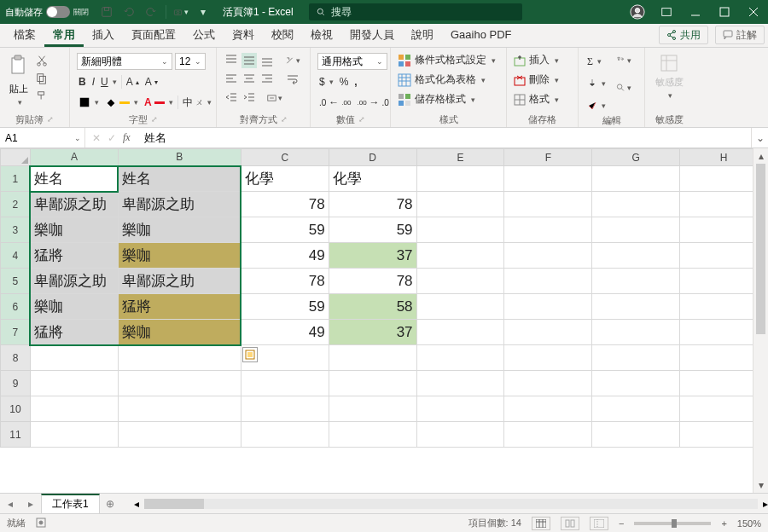 This screenshot has width=768, height=532. I want to click on tab-說明: 說明, so click(422, 35).